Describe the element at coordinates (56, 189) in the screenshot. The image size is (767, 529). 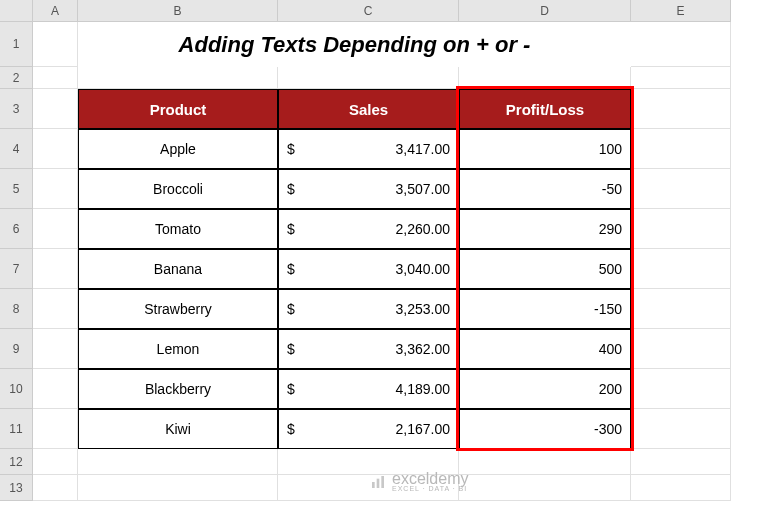
I see `cell-A5` at that location.